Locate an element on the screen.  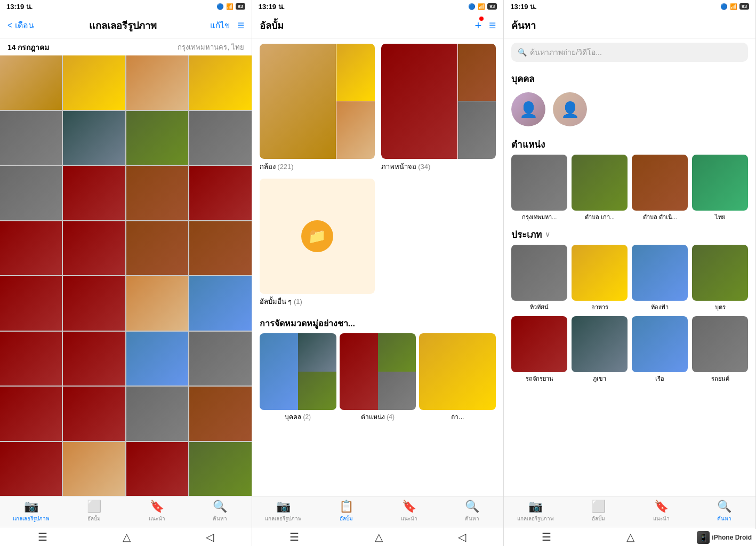
battery-albums: 93 is located at coordinates (492, 6).